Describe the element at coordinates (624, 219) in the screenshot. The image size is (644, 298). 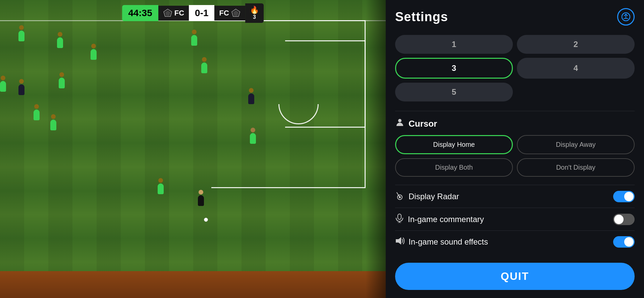
I see `commentary-toggle` at that location.